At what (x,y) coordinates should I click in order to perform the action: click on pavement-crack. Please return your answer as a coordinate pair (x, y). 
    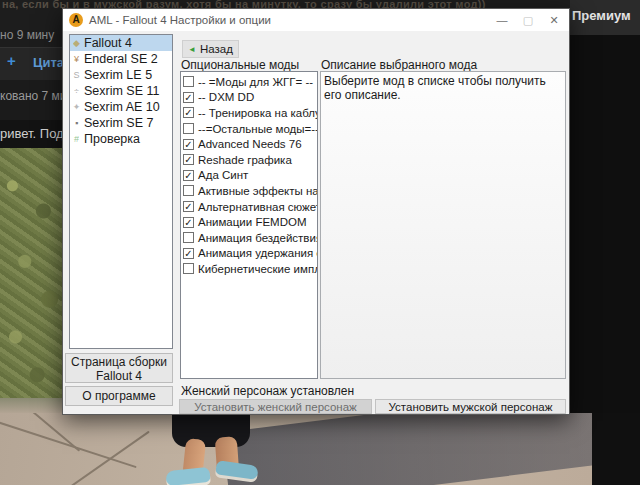
    Looking at the image, I should click on (68, 444).